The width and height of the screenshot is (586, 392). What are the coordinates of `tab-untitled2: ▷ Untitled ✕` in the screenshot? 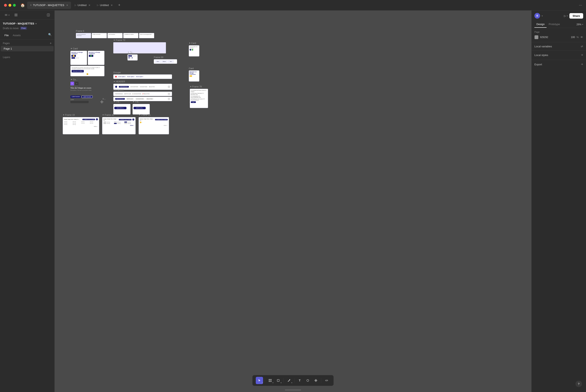 It's located at (105, 5).